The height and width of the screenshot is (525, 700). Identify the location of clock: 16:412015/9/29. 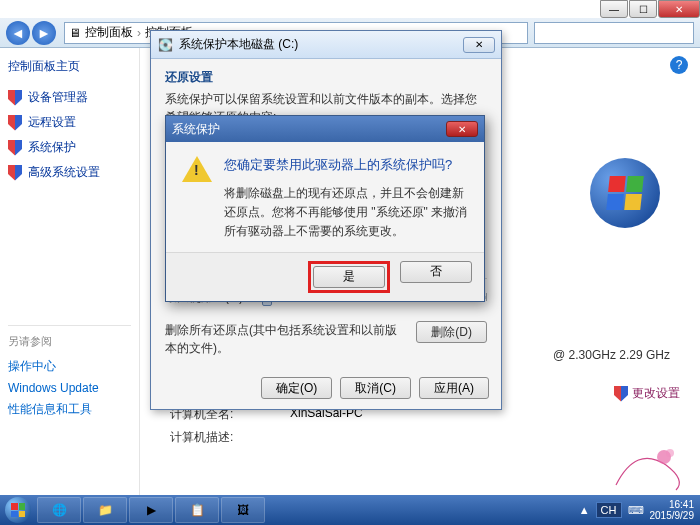
(672, 510).